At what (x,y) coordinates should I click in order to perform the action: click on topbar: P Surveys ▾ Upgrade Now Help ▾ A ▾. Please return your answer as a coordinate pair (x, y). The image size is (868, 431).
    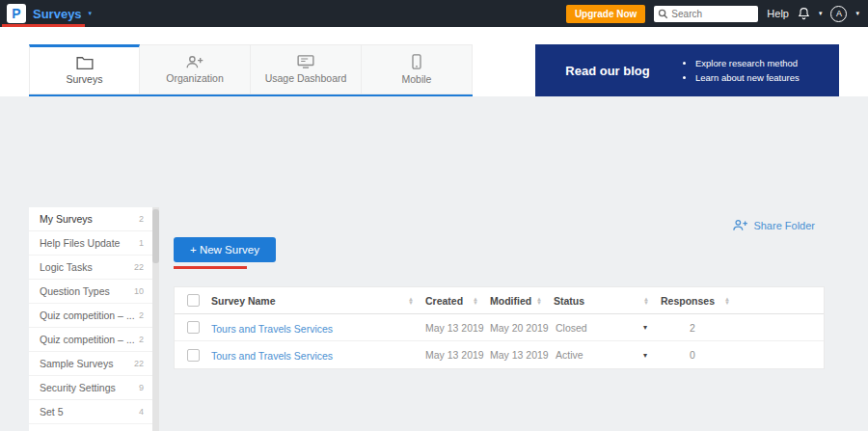
    Looking at the image, I should click on (434, 13).